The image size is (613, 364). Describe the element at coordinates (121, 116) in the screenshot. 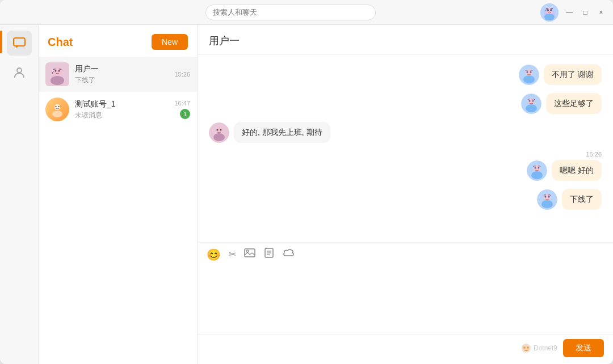

I see `chat-item-subtext: 未读消息` at that location.